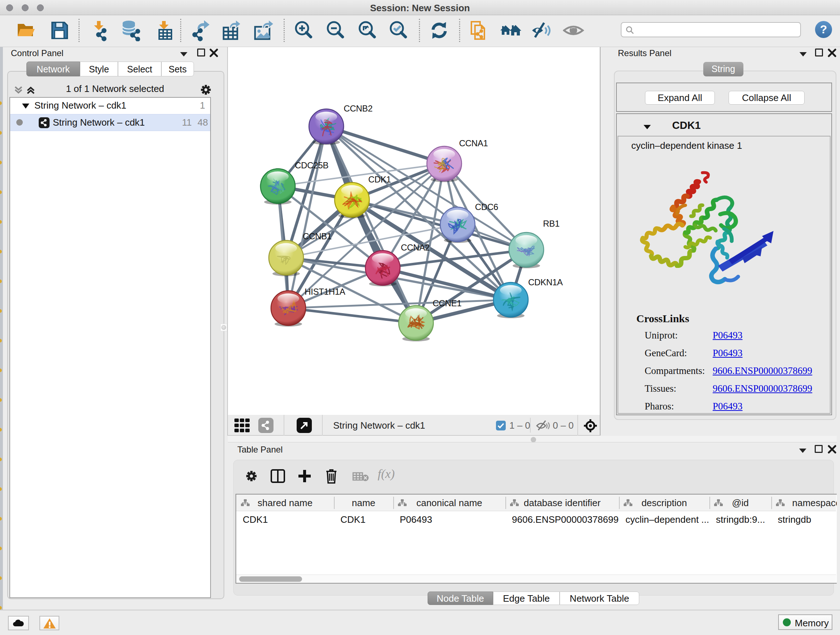 Image resolution: width=840 pixels, height=635 pixels. Describe the element at coordinates (311, 165) in the screenshot. I see `svg-text: CDC25B` at that location.